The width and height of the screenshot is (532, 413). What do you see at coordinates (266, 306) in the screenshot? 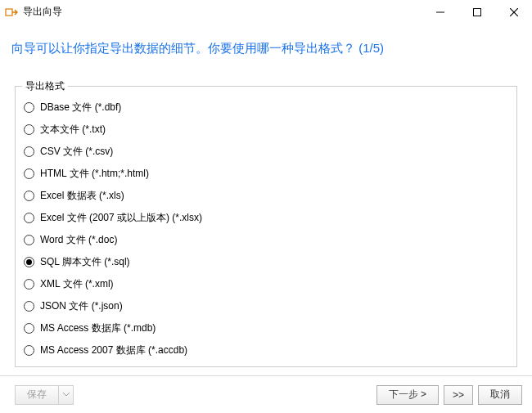
I see `format-option: JSON 文件 (*.json)` at bounding box center [266, 306].